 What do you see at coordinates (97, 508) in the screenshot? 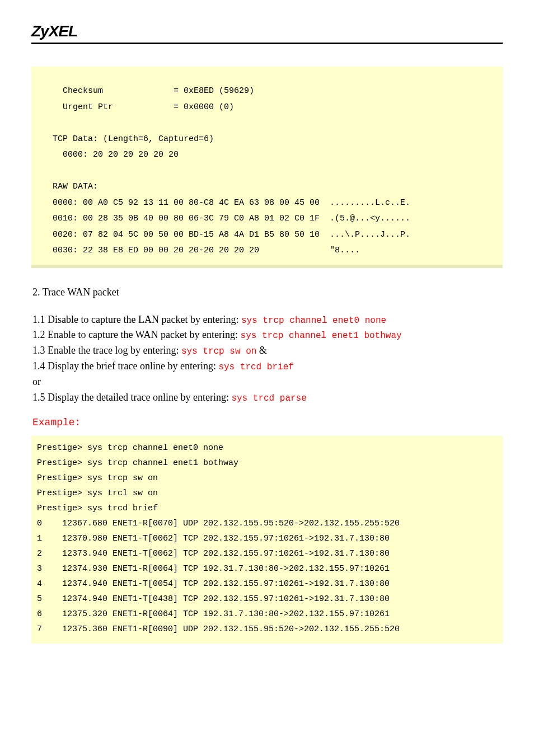
I see `output-line: Prestige> sys trcd brief` at bounding box center [97, 508].